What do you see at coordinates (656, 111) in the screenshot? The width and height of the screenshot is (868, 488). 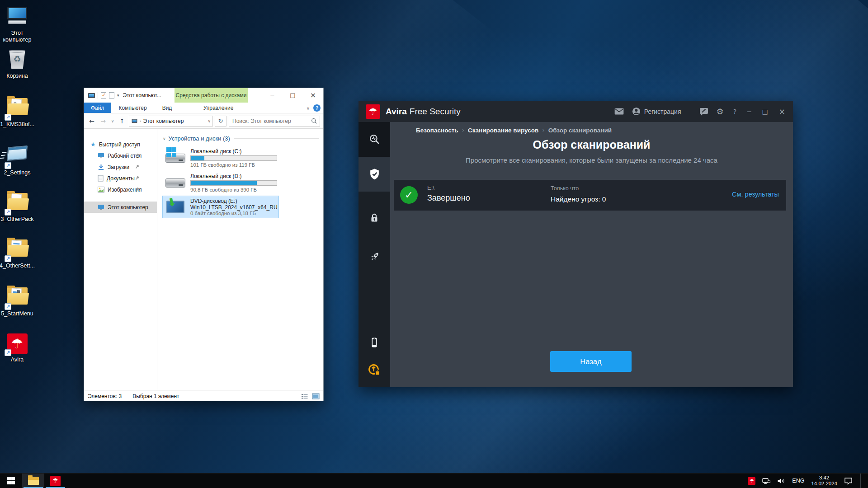 I see `registration-button: Регистрация` at bounding box center [656, 111].